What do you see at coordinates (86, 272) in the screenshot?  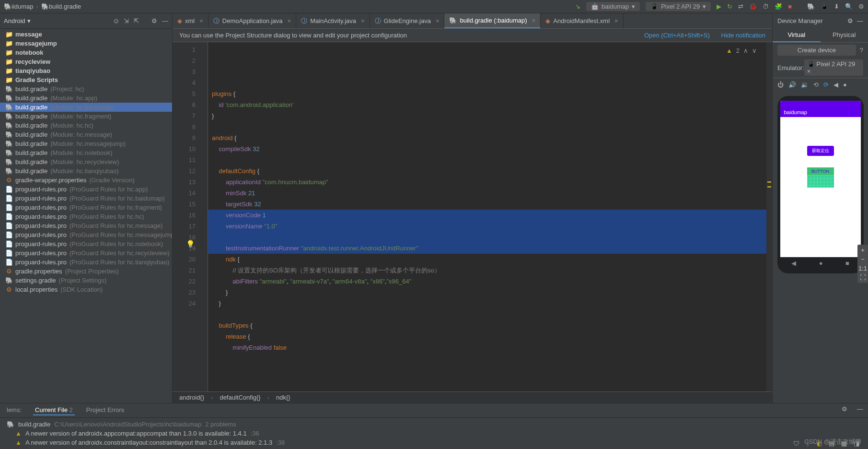 I see `tree-file-item: ⚙gradle.properties (Project Properties)` at bounding box center [86, 272].